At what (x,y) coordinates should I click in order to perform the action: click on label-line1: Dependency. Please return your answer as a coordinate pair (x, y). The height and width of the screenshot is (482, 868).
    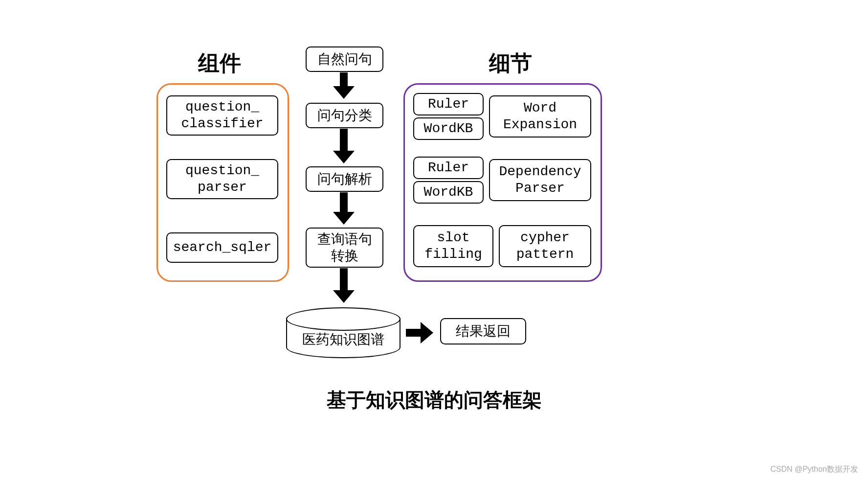
    Looking at the image, I should click on (540, 172).